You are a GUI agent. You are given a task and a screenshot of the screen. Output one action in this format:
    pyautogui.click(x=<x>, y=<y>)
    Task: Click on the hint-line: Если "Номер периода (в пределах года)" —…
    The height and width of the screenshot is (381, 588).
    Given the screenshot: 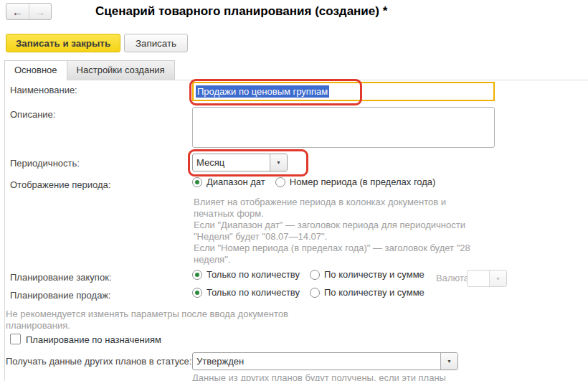 What is the action you would take?
    pyautogui.click(x=332, y=248)
    